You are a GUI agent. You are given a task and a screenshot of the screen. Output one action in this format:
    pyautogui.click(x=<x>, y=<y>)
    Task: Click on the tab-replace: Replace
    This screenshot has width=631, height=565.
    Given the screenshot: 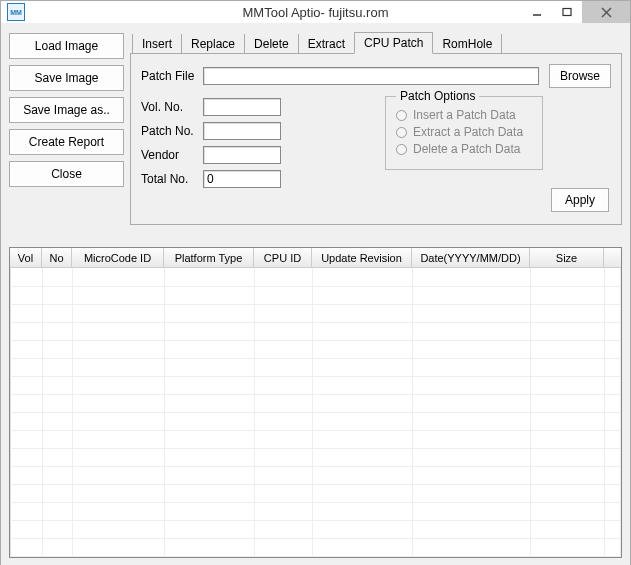 What is the action you would take?
    pyautogui.click(x=214, y=44)
    